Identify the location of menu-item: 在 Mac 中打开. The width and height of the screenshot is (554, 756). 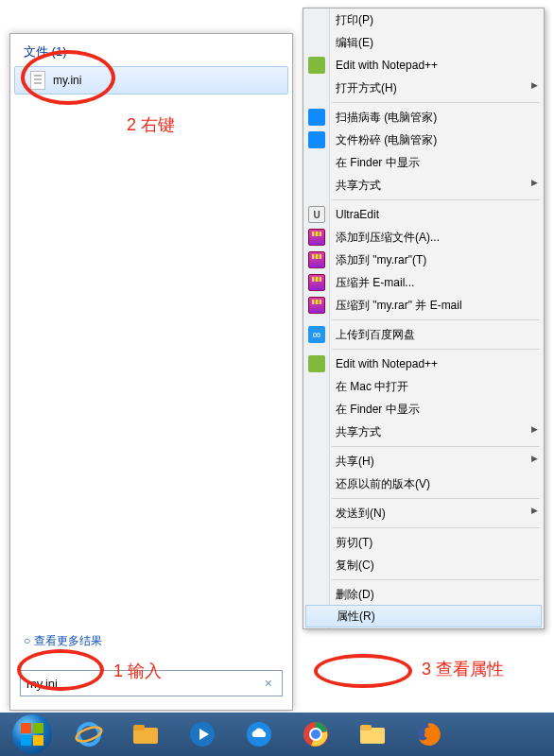
(424, 387).